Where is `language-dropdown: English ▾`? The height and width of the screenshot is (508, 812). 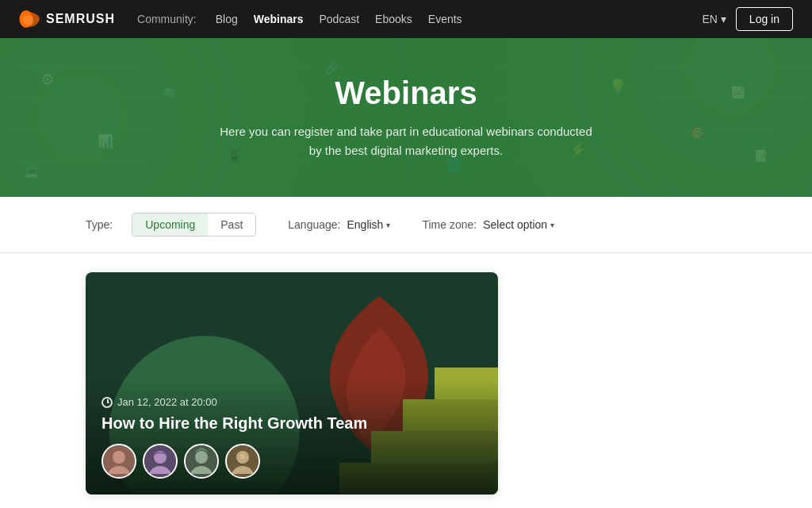
language-dropdown: English ▾ is located at coordinates (368, 225).